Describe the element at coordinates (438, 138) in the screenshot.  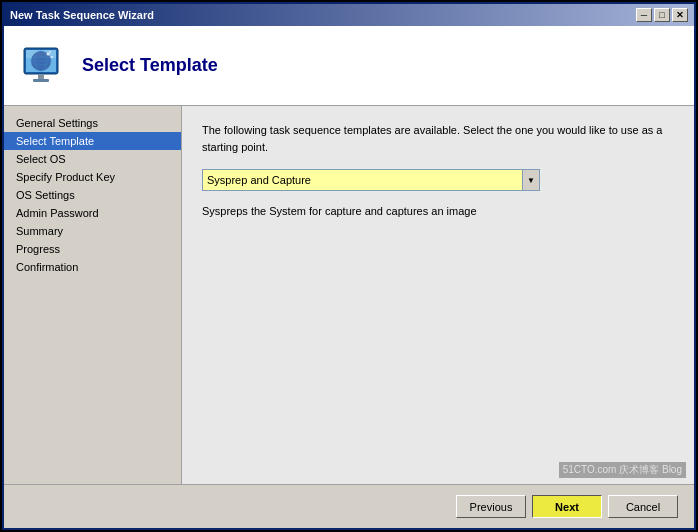
I see `description-text: The following task sequence templates ar…` at that location.